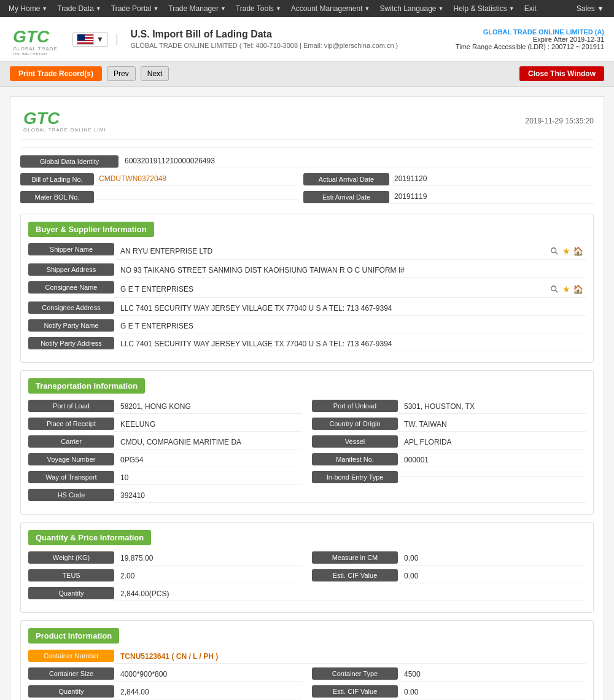  Describe the element at coordinates (307, 270) in the screenshot. I see `shipper-address-row: Shipper Address NO 93 TAIKANG STREET SAN…` at that location.